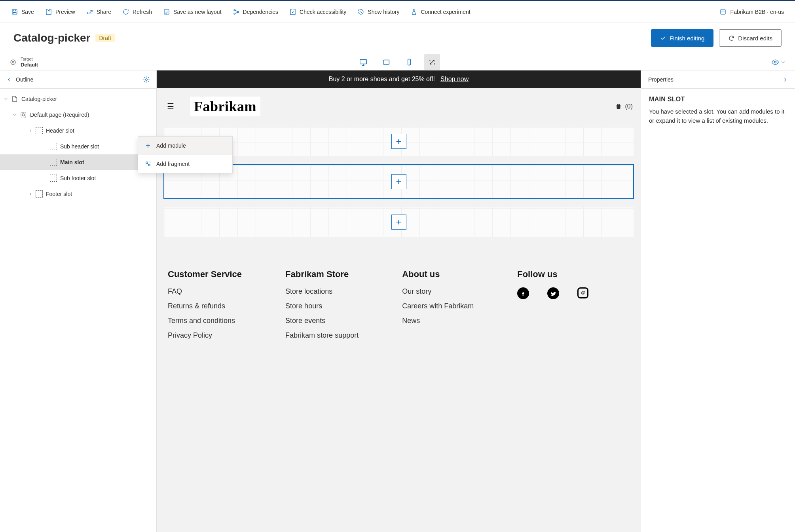 The width and height of the screenshot is (795, 532). Describe the element at coordinates (378, 12) in the screenshot. I see `toolbar-history: Show history` at that location.